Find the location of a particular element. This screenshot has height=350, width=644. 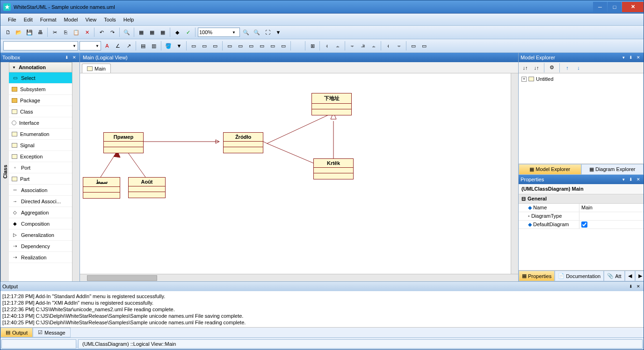

group4-icon: ▭ is located at coordinates (262, 46).